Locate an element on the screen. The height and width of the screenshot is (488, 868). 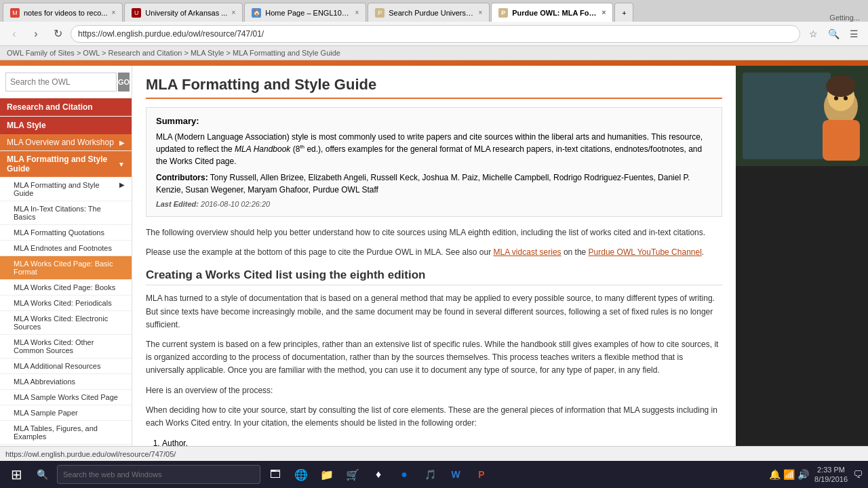
arrow-right-icon: ▶ is located at coordinates (122, 189).